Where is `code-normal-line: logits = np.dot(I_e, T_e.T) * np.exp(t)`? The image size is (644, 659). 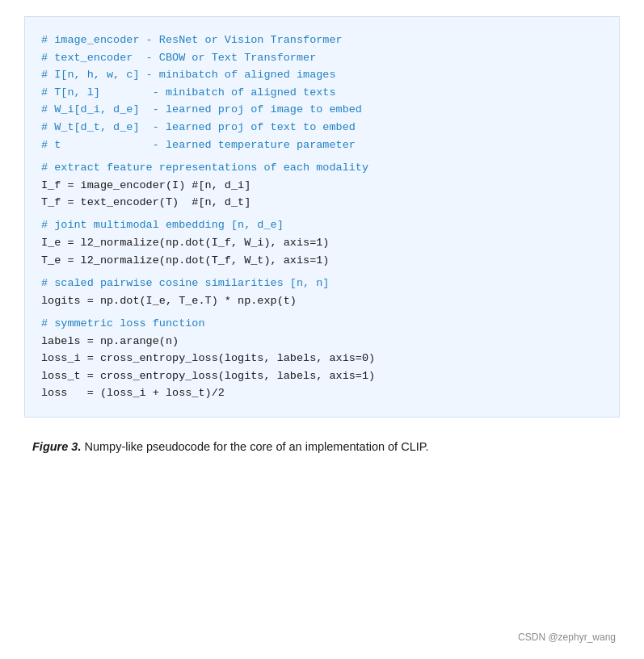 code-normal-line: logits = np.dot(I_e, T_e.T) * np.exp(t) is located at coordinates (322, 301).